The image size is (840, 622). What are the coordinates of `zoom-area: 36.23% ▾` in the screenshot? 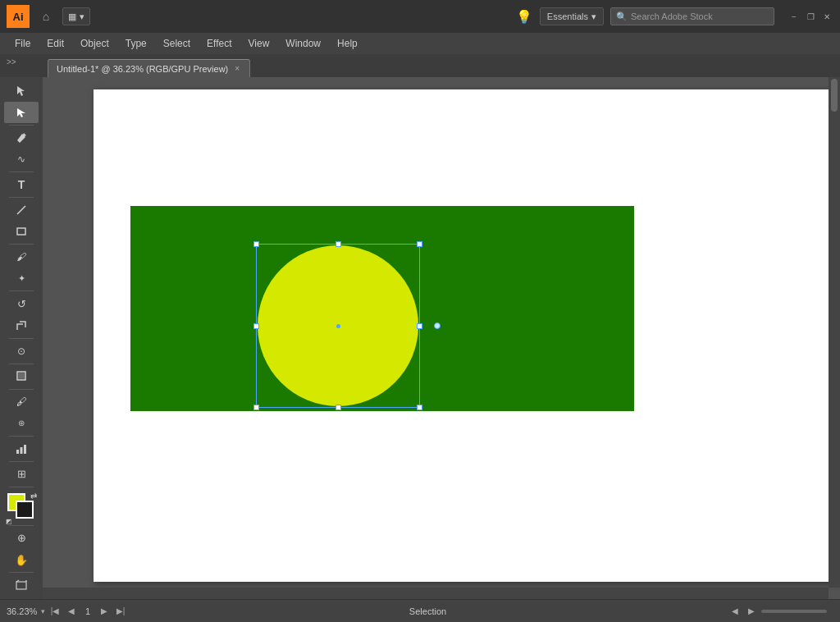 It's located at (26, 611).